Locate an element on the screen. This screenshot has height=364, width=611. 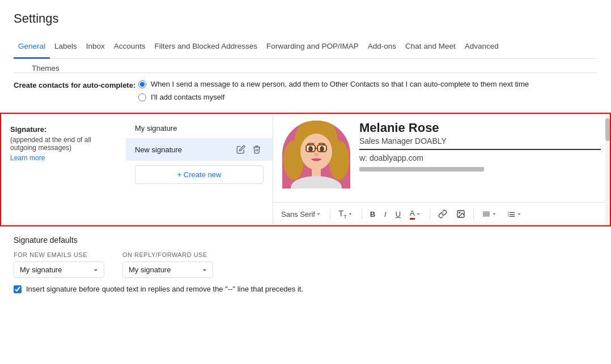
bold-button: B is located at coordinates (373, 214).